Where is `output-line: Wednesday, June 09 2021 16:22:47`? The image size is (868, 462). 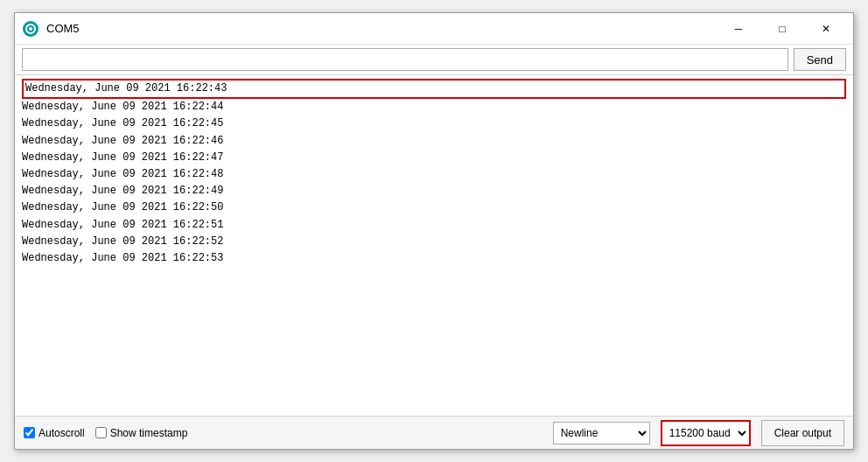
output-line: Wednesday, June 09 2021 16:22:47 is located at coordinates (434, 158).